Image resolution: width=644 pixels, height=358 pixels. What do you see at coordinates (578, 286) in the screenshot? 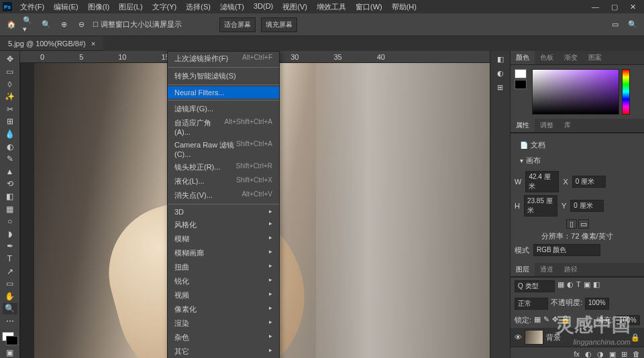
I see `filter-icon-3: T` at bounding box center [578, 286].